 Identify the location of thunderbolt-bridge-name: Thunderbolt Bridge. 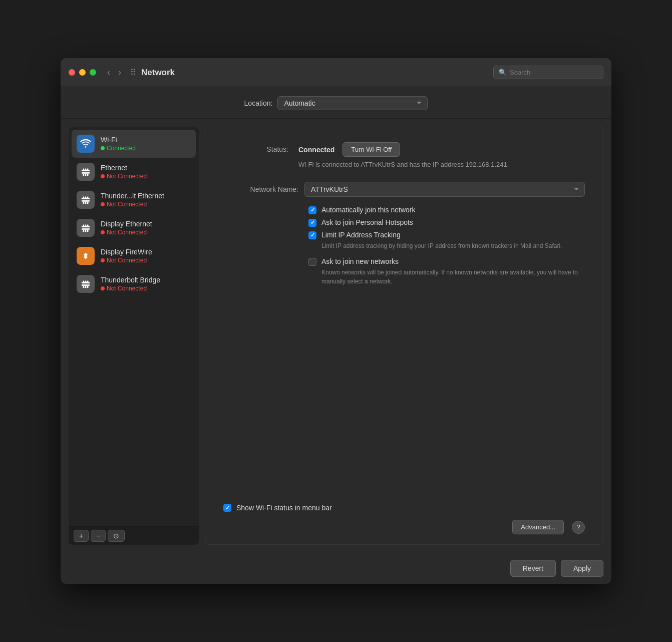
(130, 280).